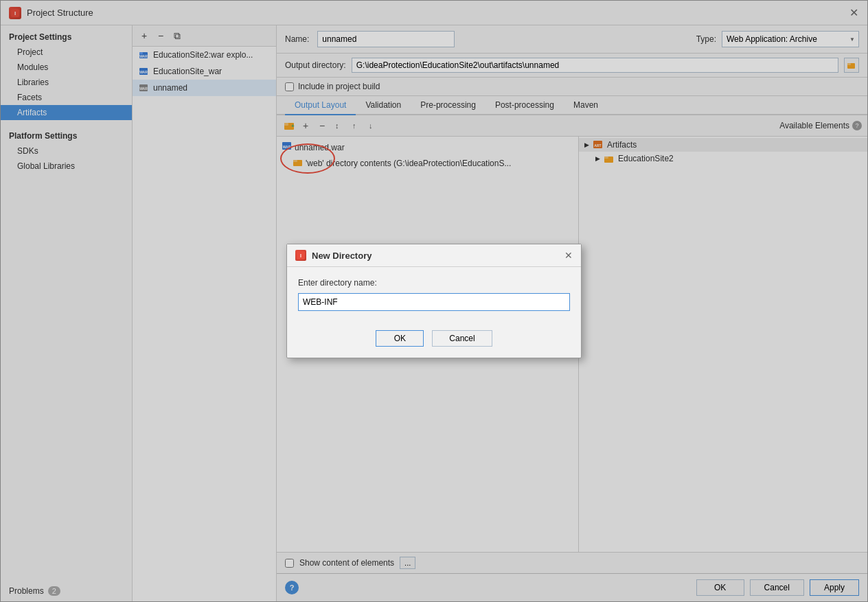  Describe the element at coordinates (434, 302) in the screenshot. I see `directory-name-input` at that location.